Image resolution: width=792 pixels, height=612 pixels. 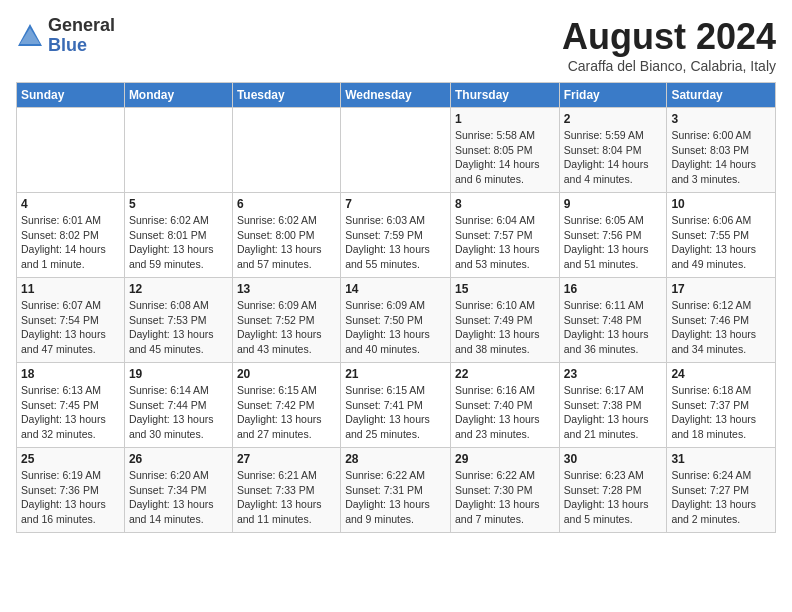 I want to click on day-number: 24, so click(x=721, y=374).